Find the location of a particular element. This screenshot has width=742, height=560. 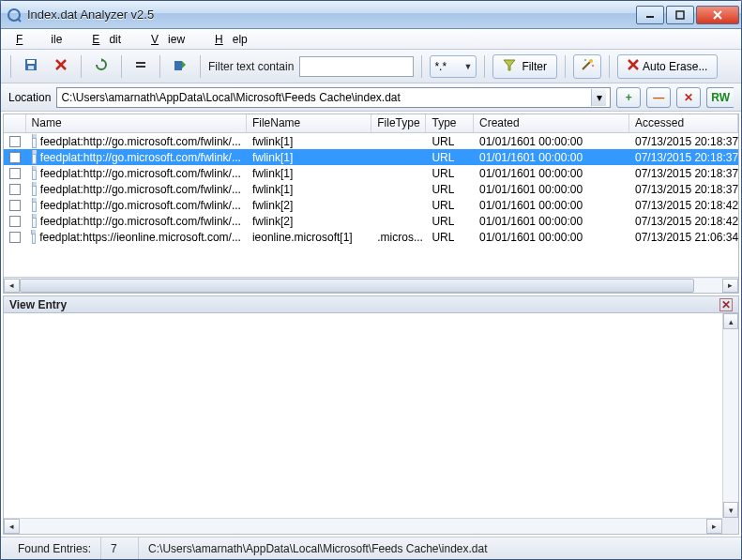

status-found-label: Found Entries: is located at coordinates (54, 548).